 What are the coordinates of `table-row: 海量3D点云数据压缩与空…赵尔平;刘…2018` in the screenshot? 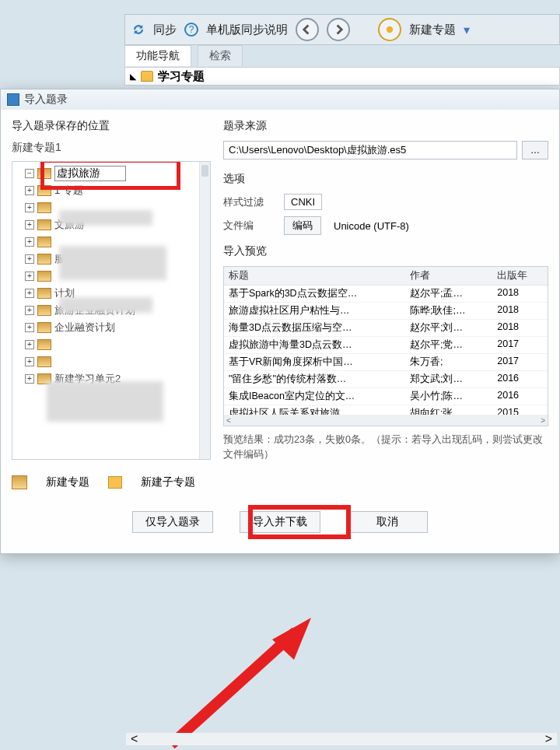 It's located at (386, 328).